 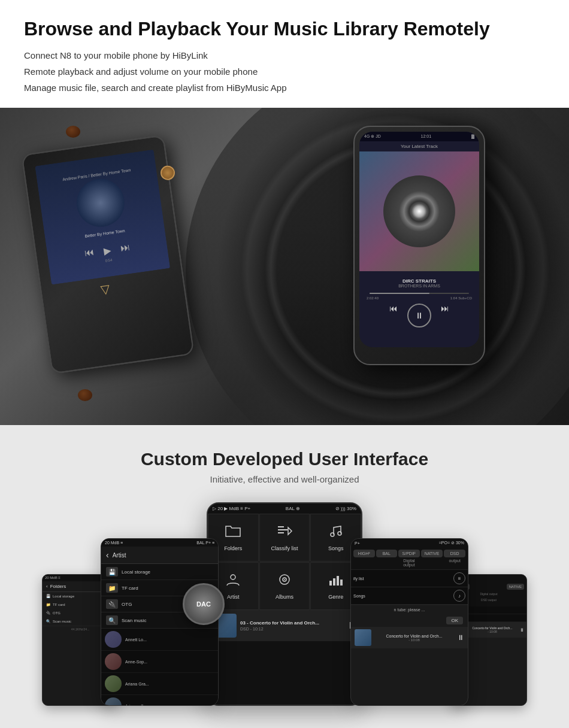 What do you see at coordinates (137, 705) in the screenshot?
I see `artist-name-4: Arianna S...` at bounding box center [137, 705].